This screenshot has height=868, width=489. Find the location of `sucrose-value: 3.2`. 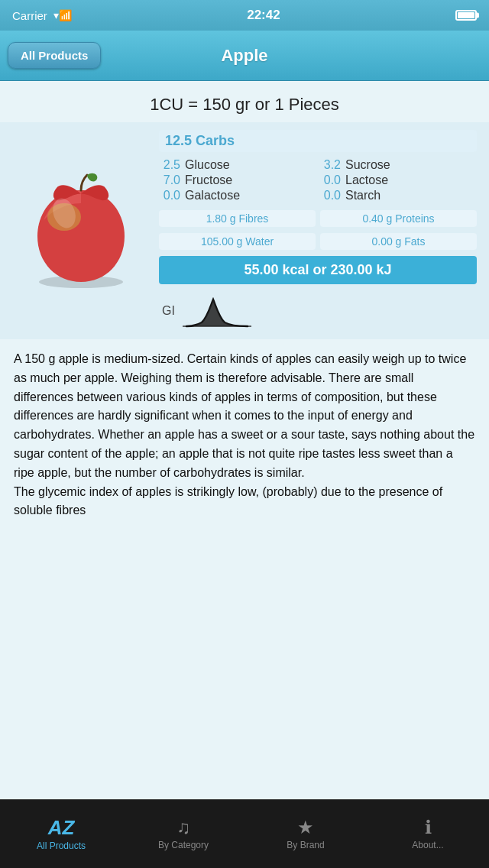

sucrose-value: 3.2 is located at coordinates (330, 165).